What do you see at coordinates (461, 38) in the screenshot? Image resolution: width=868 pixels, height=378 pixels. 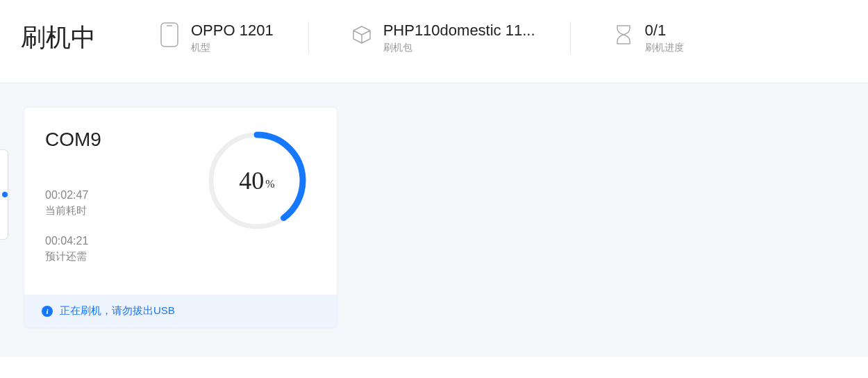 I see `package-info: PHP110domestic 11... 刷机包` at bounding box center [461, 38].